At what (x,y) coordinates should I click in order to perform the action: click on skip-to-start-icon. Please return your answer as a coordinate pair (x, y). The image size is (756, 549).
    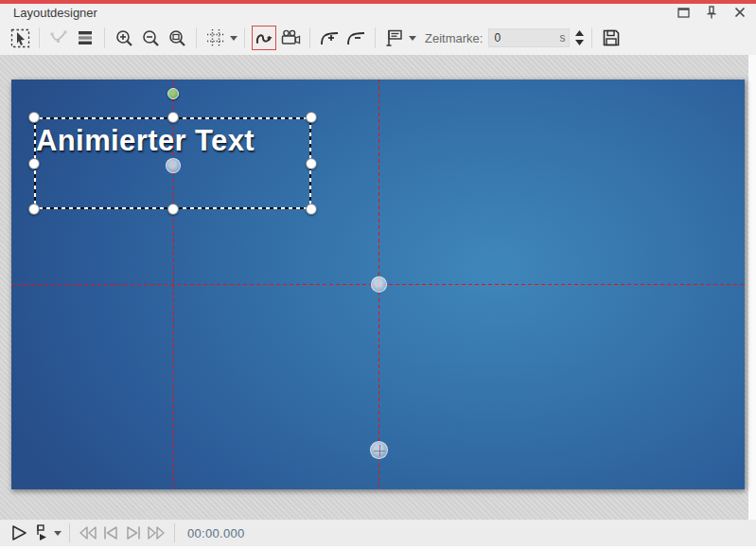
    Looking at the image, I should click on (88, 533).